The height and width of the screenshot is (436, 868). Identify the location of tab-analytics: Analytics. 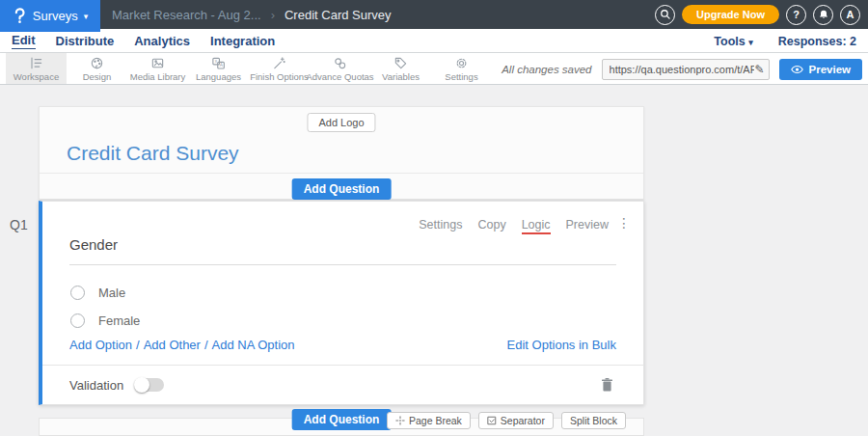
(162, 41).